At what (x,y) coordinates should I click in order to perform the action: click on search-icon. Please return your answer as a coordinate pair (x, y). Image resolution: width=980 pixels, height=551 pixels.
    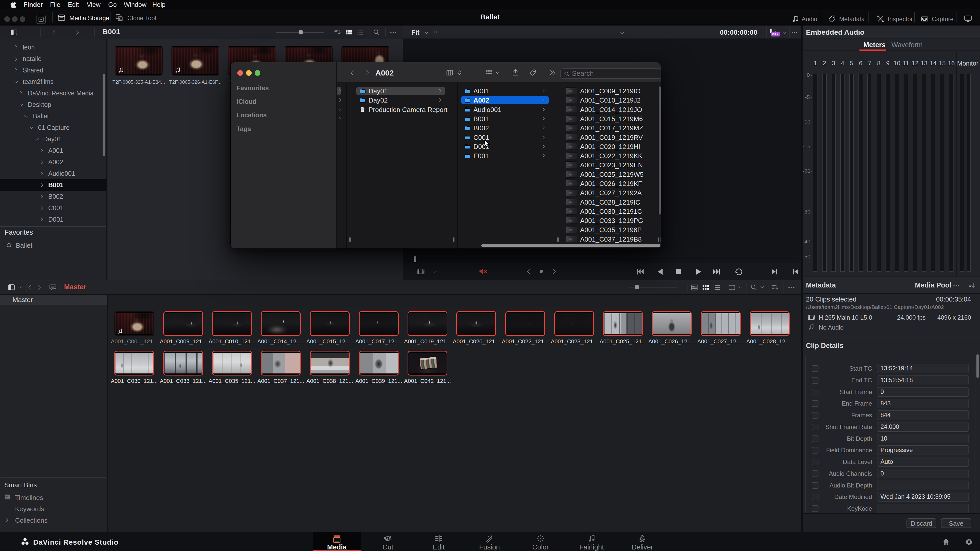
    Looking at the image, I should click on (377, 32).